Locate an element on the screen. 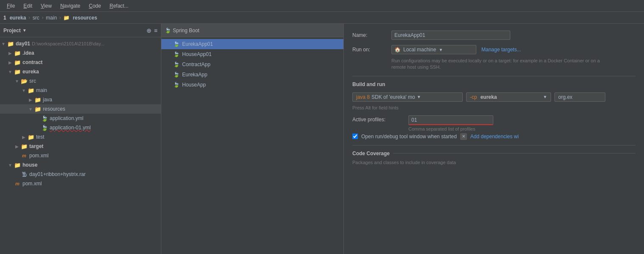  tree-item-src: ▼ 📂 src is located at coordinates (81, 81).